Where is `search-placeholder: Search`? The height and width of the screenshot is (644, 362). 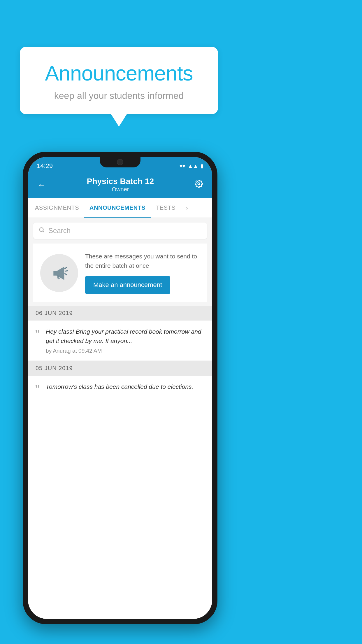
search-placeholder: Search is located at coordinates (59, 231).